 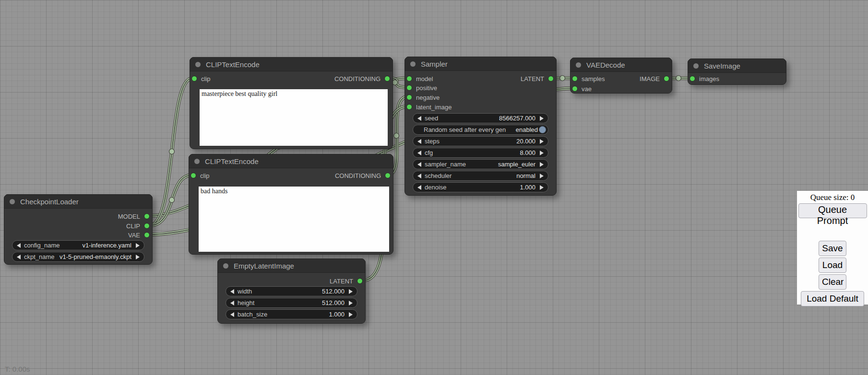 I want to click on input-port-positive, so click(x=409, y=88).